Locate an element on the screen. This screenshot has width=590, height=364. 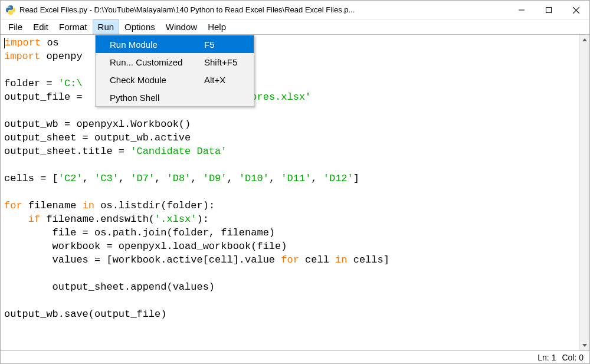
status-line: Ln: 1 is located at coordinates (546, 358).